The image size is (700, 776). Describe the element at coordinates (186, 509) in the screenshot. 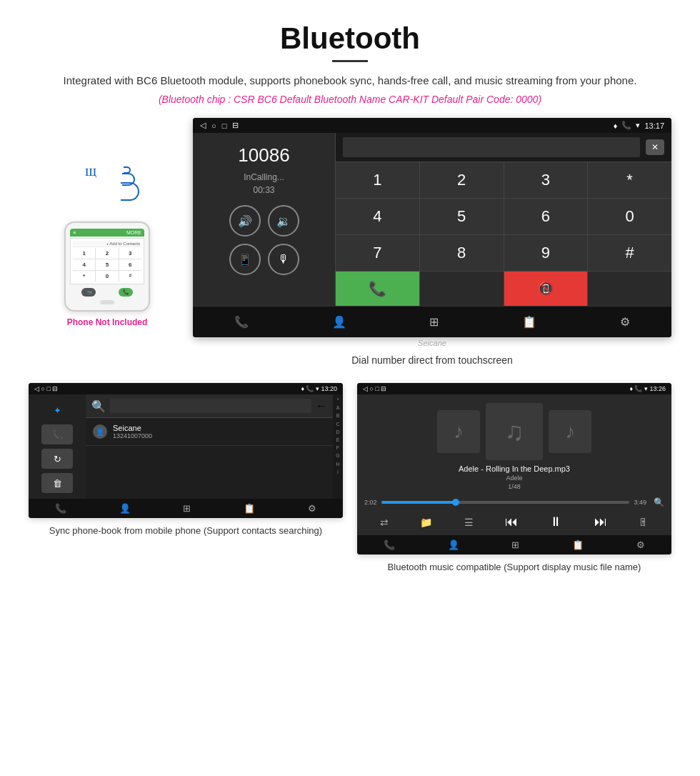

I see `pb-bottom-nav: 📞 👤 ⊞ 📋 ⚙` at that location.